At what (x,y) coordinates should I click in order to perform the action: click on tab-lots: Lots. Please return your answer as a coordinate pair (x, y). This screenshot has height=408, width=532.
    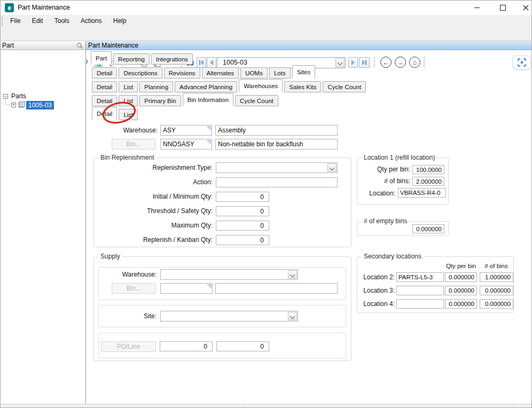
    Looking at the image, I should click on (280, 73).